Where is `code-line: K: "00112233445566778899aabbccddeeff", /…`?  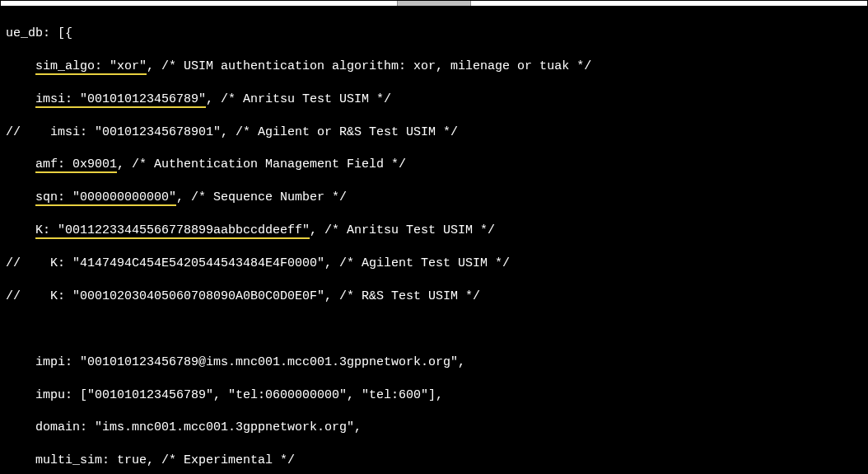
code-line: K: "00112233445566778899aabbccddeeff", /… is located at coordinates (434, 231).